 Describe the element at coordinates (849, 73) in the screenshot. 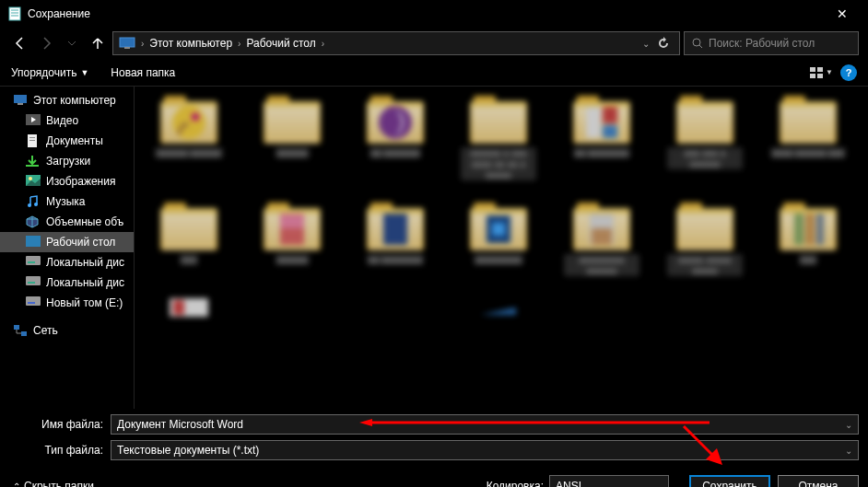

I see `help-button: ?` at that location.